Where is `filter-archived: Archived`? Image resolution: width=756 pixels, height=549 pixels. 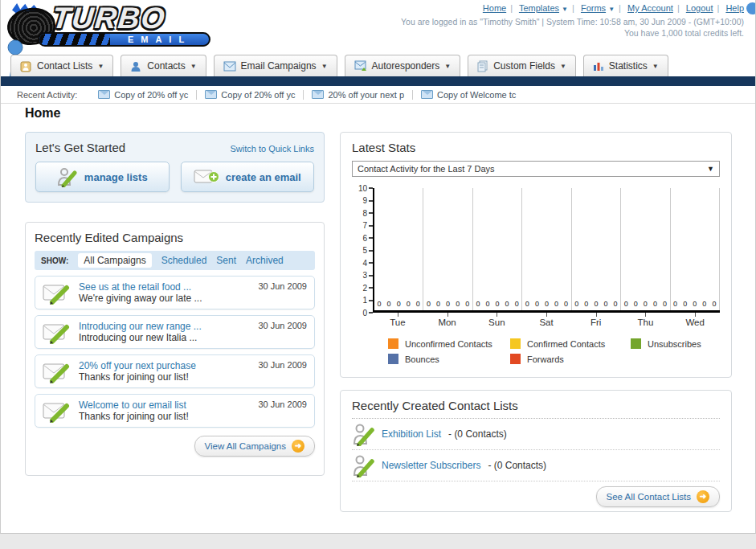
filter-archived: Archived is located at coordinates (265, 260).